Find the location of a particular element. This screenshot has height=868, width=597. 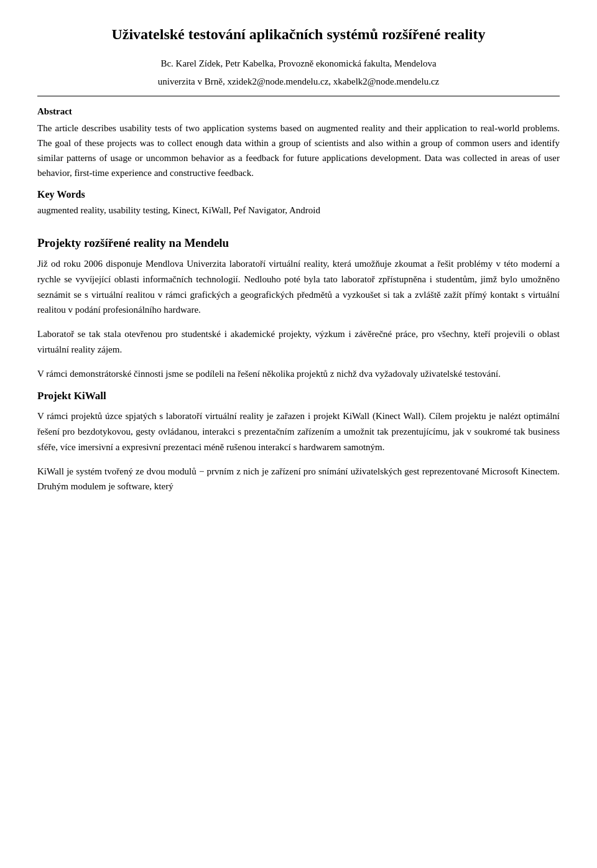

section1-heading: Projekty rozšířené reality na Mendelu is located at coordinates (298, 243).